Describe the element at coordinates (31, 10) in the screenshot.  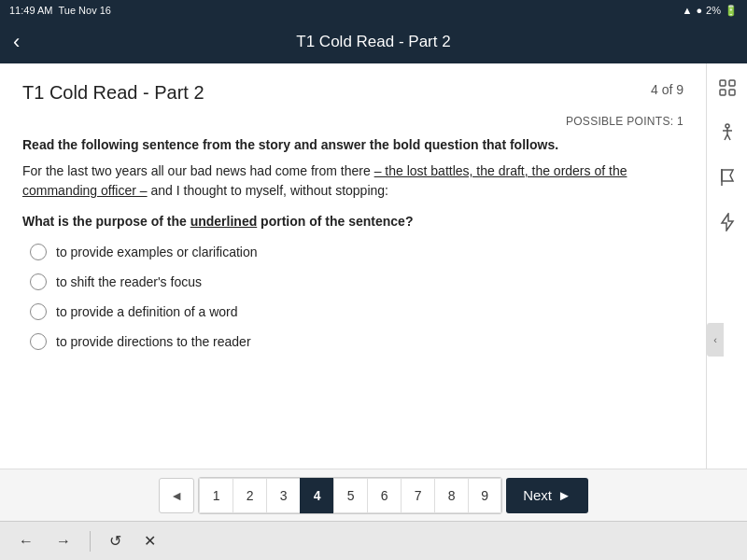
I see `status-time: 11:49 AM` at that location.